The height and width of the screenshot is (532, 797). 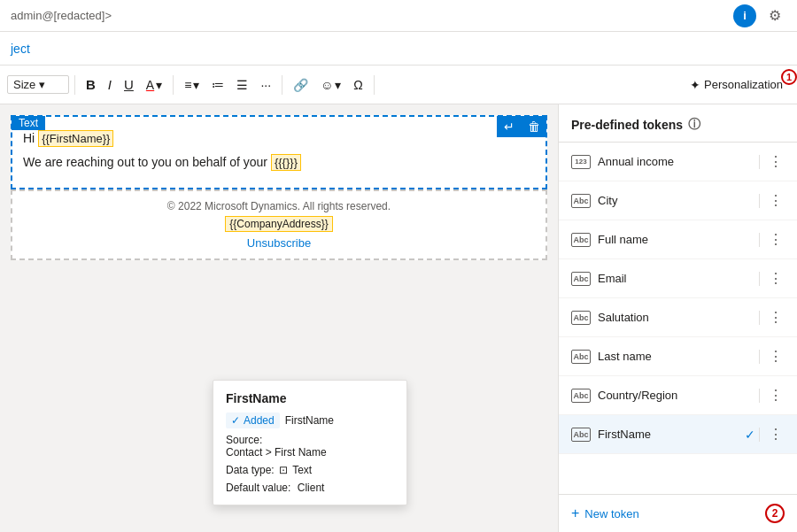 What do you see at coordinates (398, 85) in the screenshot?
I see `toolbar: Size ▾ B I U A ▾ ≡ ▾ ≔ ☰ ··· 🔗 ☺ ▾ Ω ✦ P…` at bounding box center [398, 85].